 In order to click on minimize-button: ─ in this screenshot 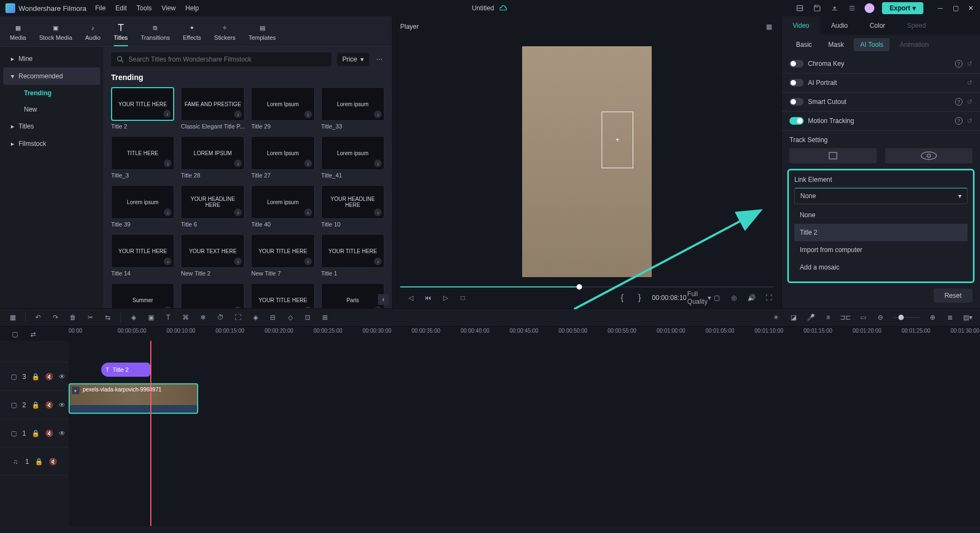, I will do `click(940, 8)`.